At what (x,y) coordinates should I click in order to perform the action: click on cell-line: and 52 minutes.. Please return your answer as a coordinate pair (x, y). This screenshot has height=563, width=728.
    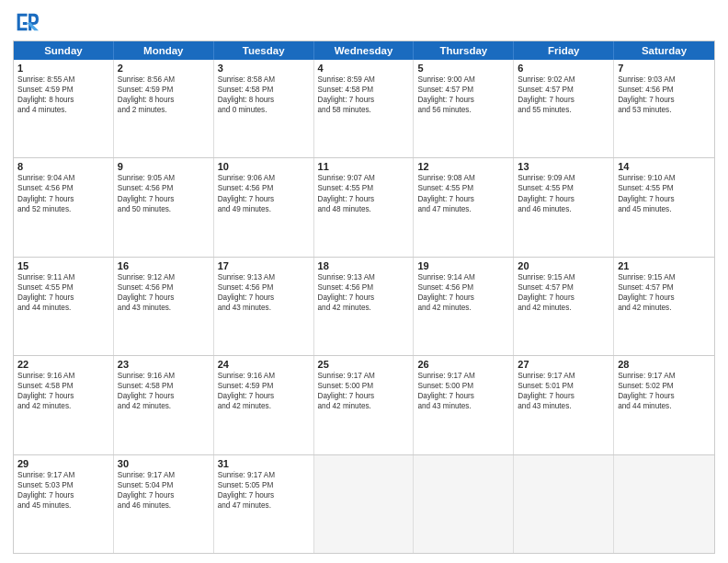
    Looking at the image, I should click on (63, 210).